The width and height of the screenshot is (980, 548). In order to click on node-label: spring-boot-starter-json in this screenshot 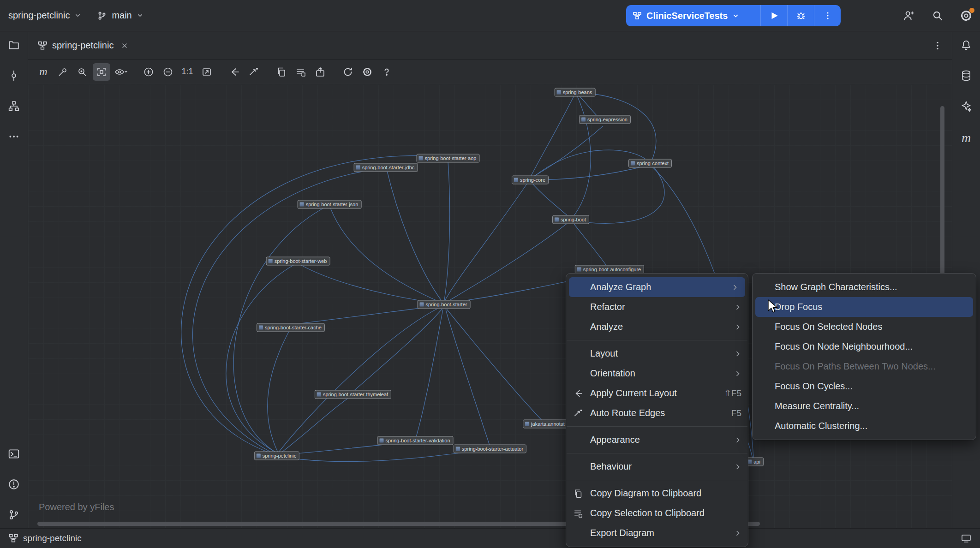, I will do `click(332, 205)`.